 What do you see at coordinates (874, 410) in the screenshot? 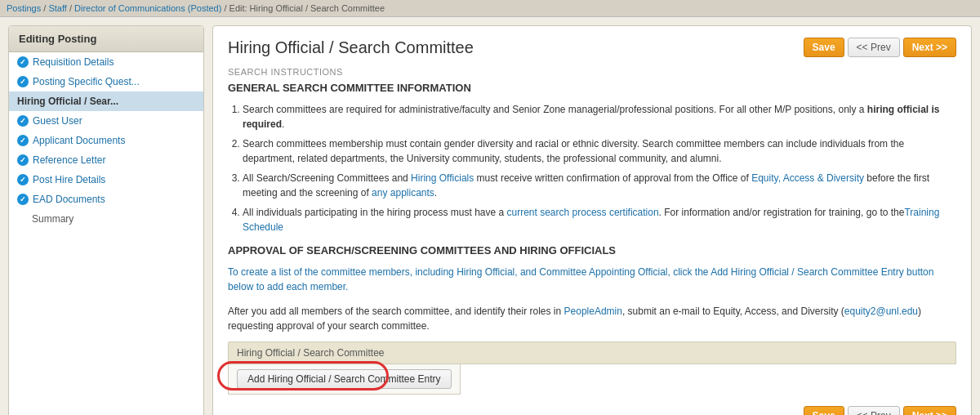
I see `prev-button-bottom: << Prev` at bounding box center [874, 410].